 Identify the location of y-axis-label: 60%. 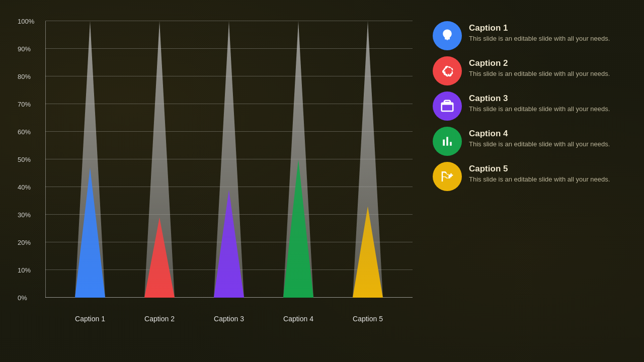
(24, 132).